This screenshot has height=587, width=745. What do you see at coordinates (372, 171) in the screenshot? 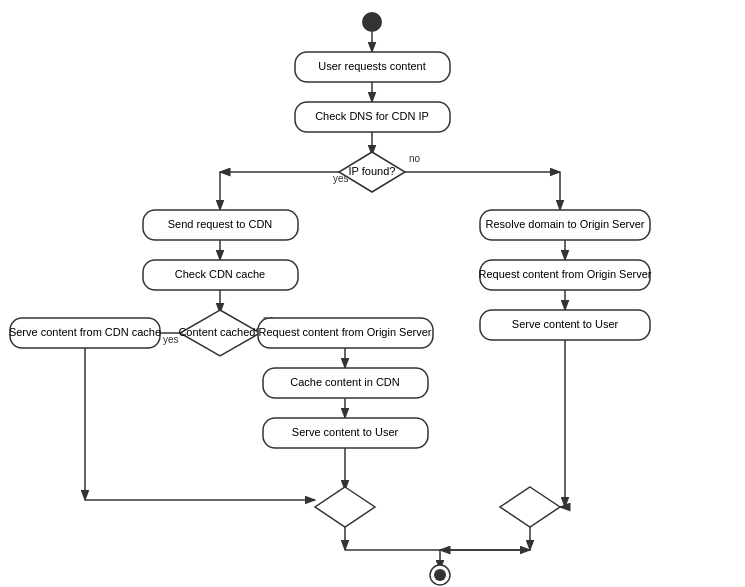
I see `label-ip-found: IP found?` at bounding box center [372, 171].